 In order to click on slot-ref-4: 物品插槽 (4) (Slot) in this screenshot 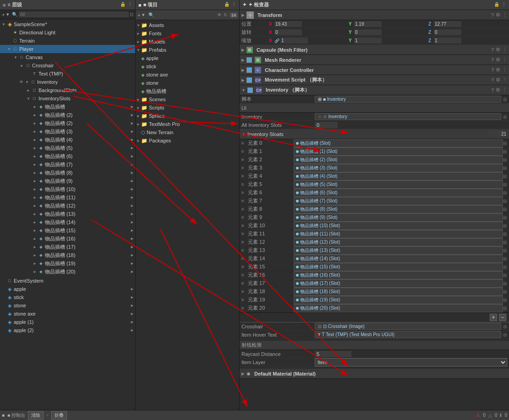, I will do `click(399, 176)`.